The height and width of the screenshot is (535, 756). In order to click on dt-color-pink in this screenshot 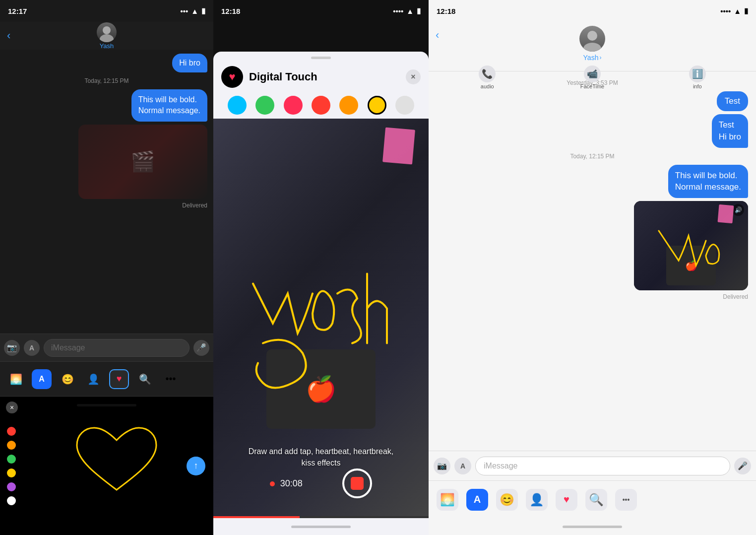, I will do `click(293, 105)`.